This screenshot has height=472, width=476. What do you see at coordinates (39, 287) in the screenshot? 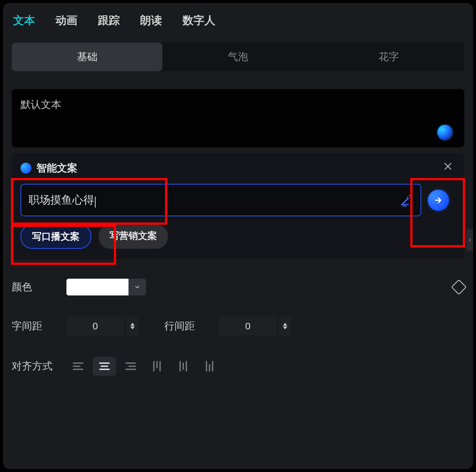
I see `color-label: 颜色` at bounding box center [39, 287].